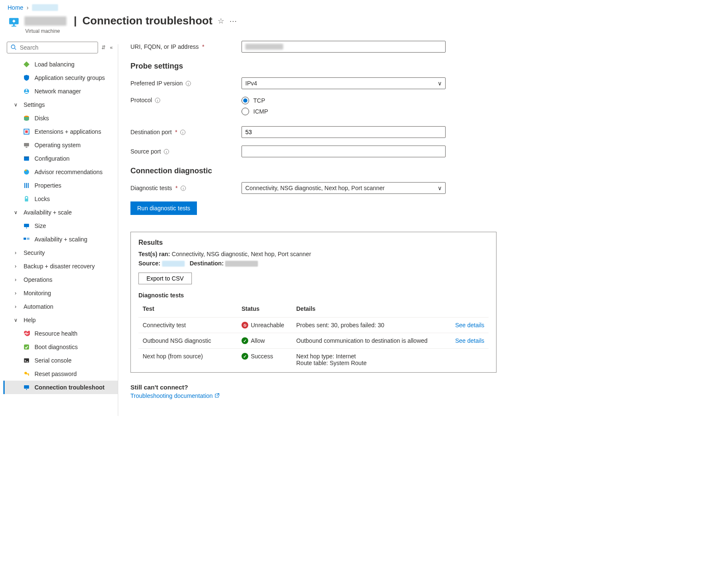 This screenshot has width=709, height=588. I want to click on details-text: Next hop type: InternetRoute table: Syst…, so click(371, 360).